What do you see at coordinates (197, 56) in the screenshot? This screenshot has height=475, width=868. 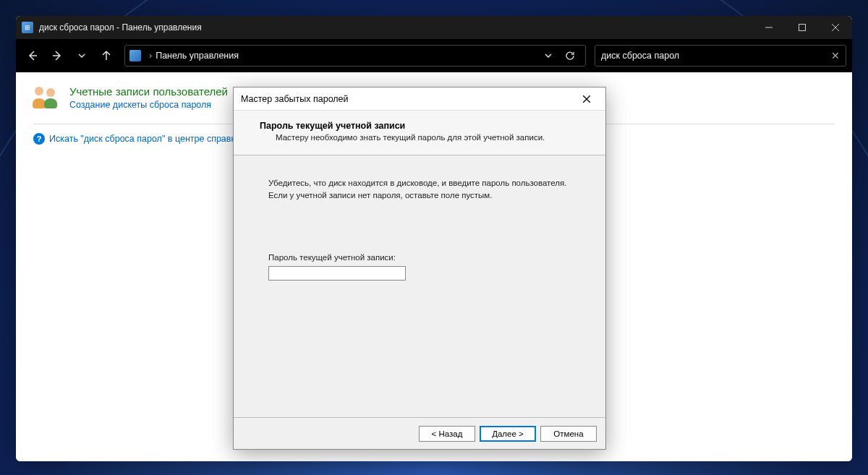 I see `breadcrumb-label: Панель управления` at bounding box center [197, 56].